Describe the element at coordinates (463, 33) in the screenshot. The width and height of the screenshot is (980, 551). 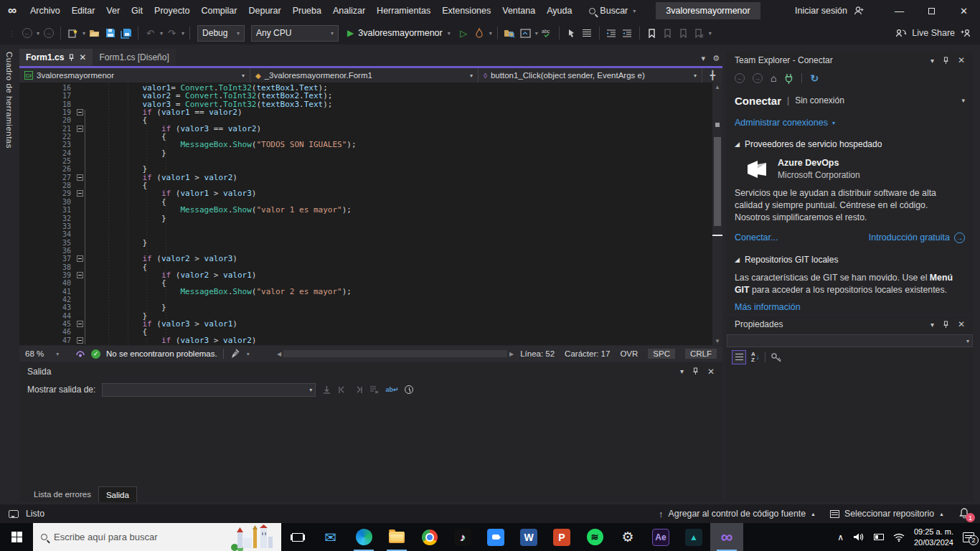
I see `start-without-debugging-button: ▷` at that location.